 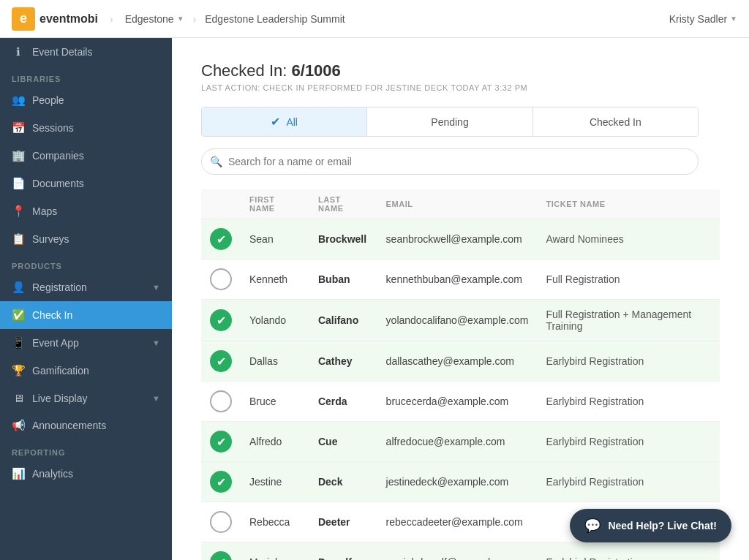 What do you see at coordinates (449, 122) in the screenshot?
I see `tab-pending-label: Pending` at bounding box center [449, 122].